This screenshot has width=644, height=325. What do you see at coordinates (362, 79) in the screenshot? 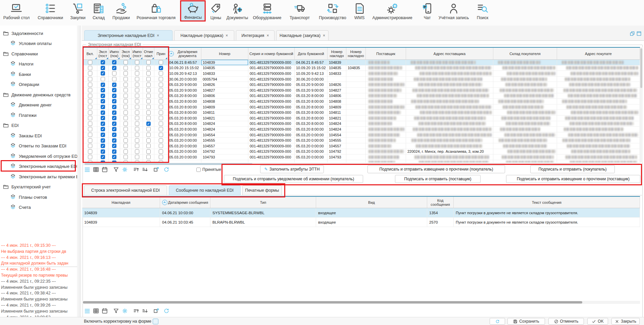
I see `table-row: 30.06.20 0:00:000005794001-4813297900009…` at bounding box center [362, 79].